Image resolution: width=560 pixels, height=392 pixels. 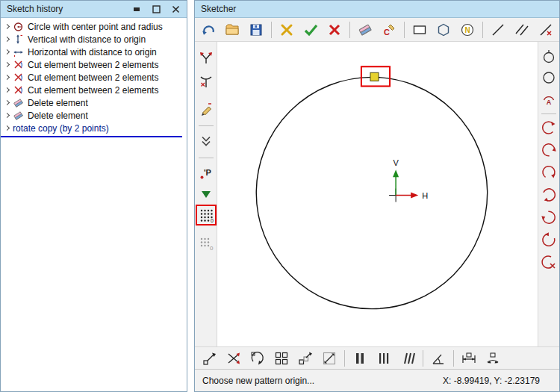 I want to click on arc-angle-icon: A, so click(x=549, y=99).